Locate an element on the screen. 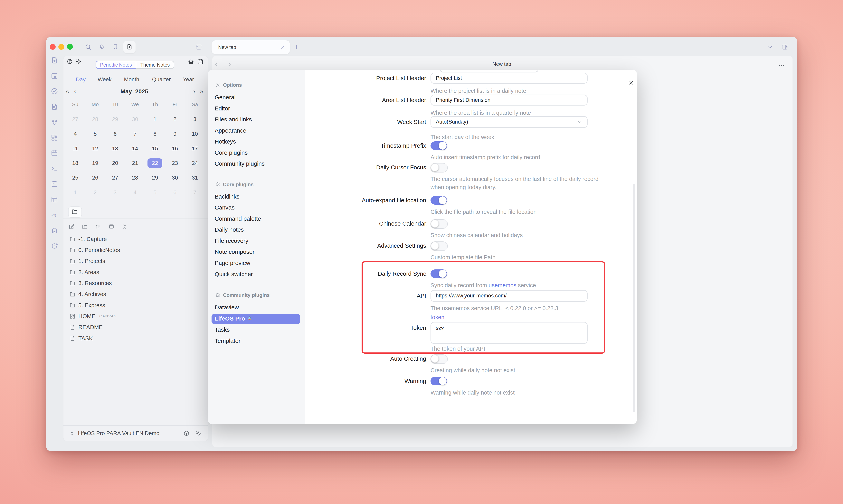 This screenshot has width=843, height=504. modal-scrollbar is located at coordinates (634, 298).